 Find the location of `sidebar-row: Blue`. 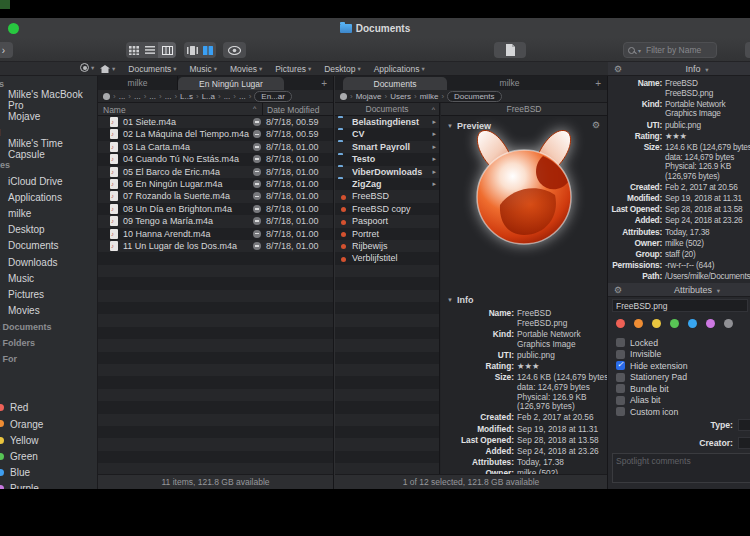

sidebar-row: Blue is located at coordinates (48, 473).